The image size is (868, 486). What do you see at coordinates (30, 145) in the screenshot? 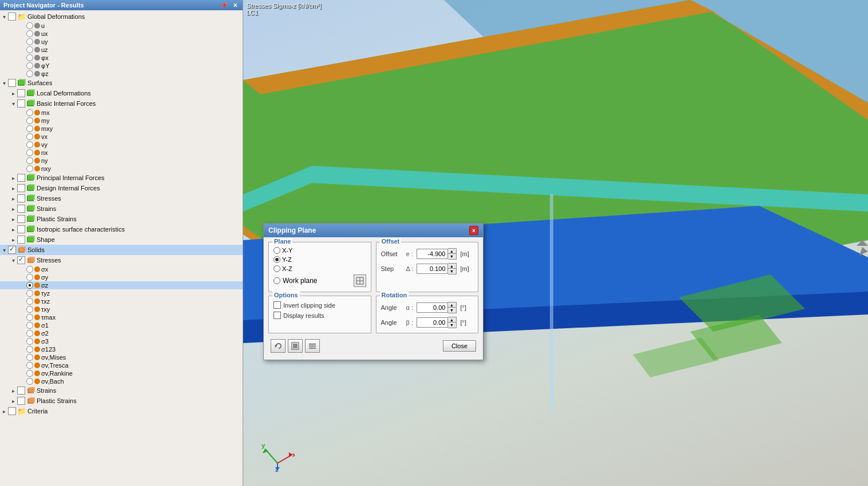
I see `radio-vy` at bounding box center [30, 145].